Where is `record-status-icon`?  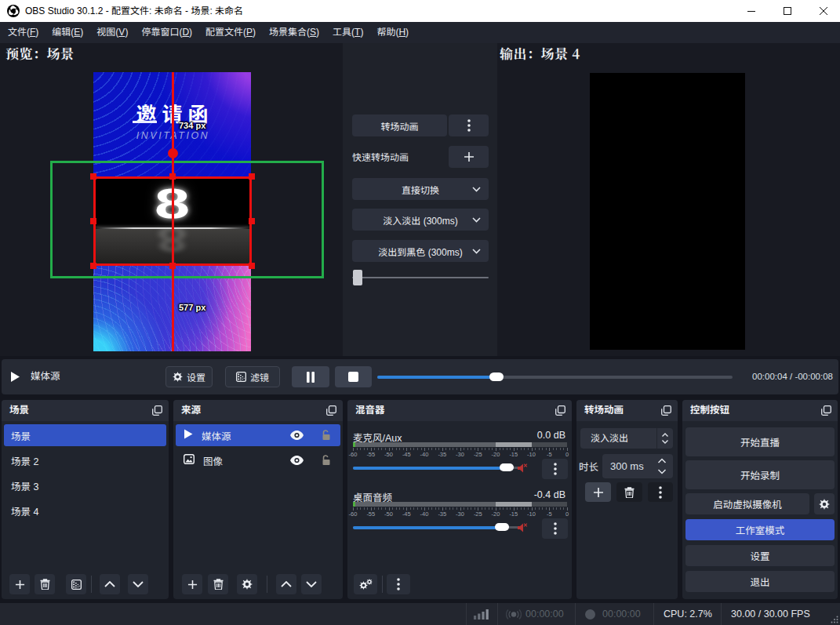 record-status-icon is located at coordinates (590, 615).